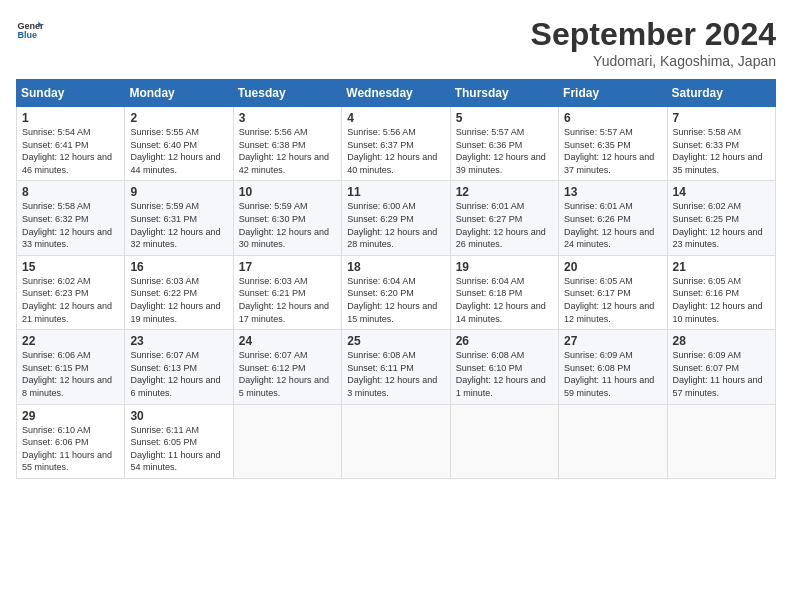 This screenshot has width=792, height=612. I want to click on day-info: Sunrise: 6:08 AMSunset: 6:11 PMDaylight:…, so click(396, 374).